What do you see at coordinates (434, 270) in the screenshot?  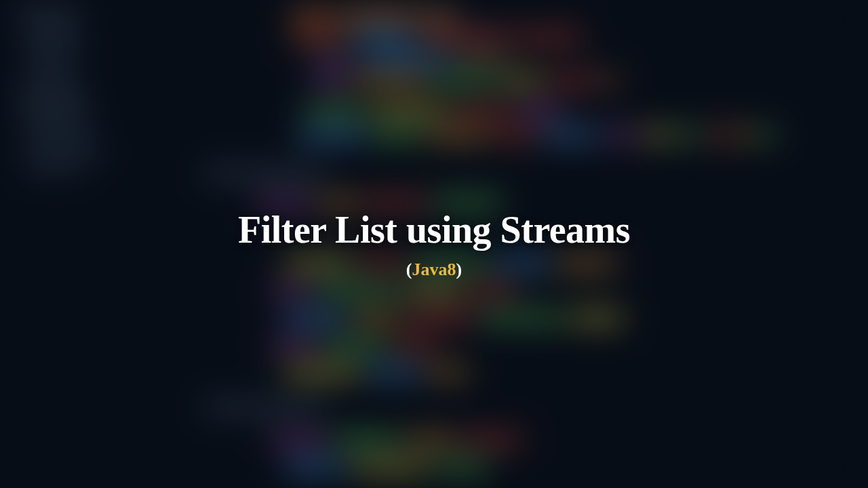 I see `subtitle-text: Java8` at bounding box center [434, 270].